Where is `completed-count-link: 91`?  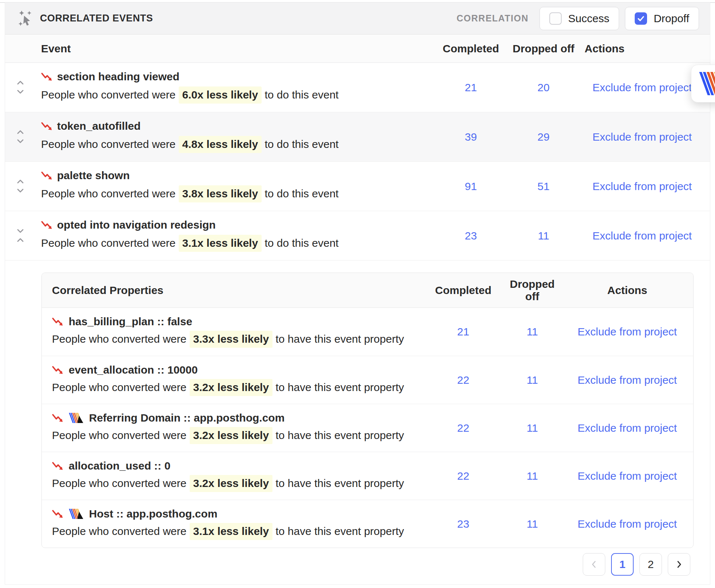 completed-count-link: 91 is located at coordinates (471, 186).